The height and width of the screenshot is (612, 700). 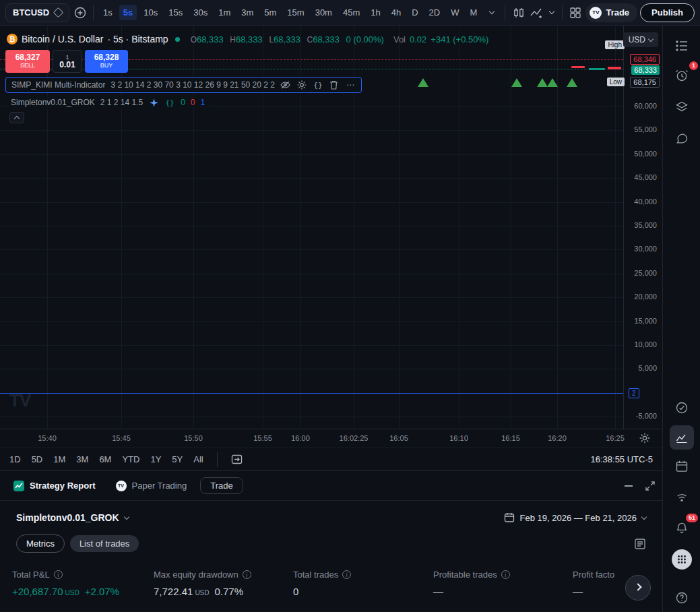 What do you see at coordinates (323, 12) in the screenshot?
I see `timeframe-30m: 30m` at bounding box center [323, 12].